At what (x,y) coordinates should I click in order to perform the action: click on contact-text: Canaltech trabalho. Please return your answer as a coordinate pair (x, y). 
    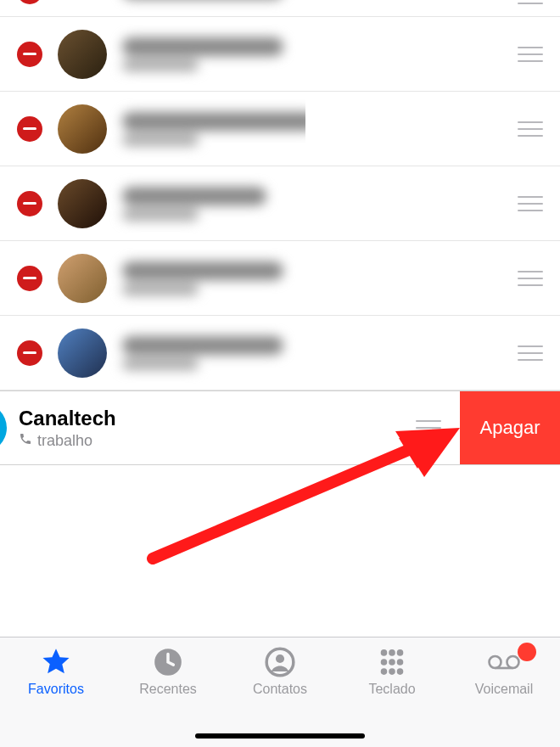
    Looking at the image, I should click on (217, 428).